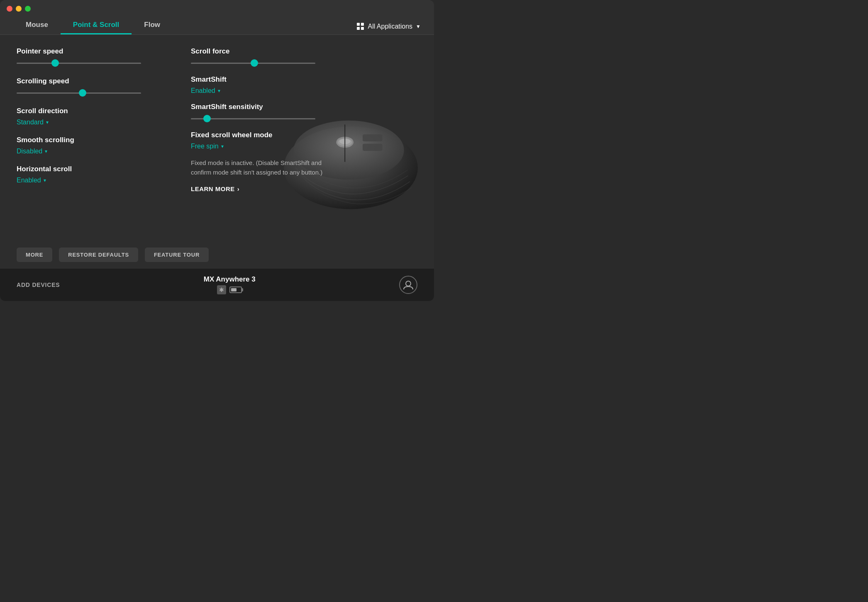  I want to click on add-devices-button: ADD DEVICES, so click(38, 285).